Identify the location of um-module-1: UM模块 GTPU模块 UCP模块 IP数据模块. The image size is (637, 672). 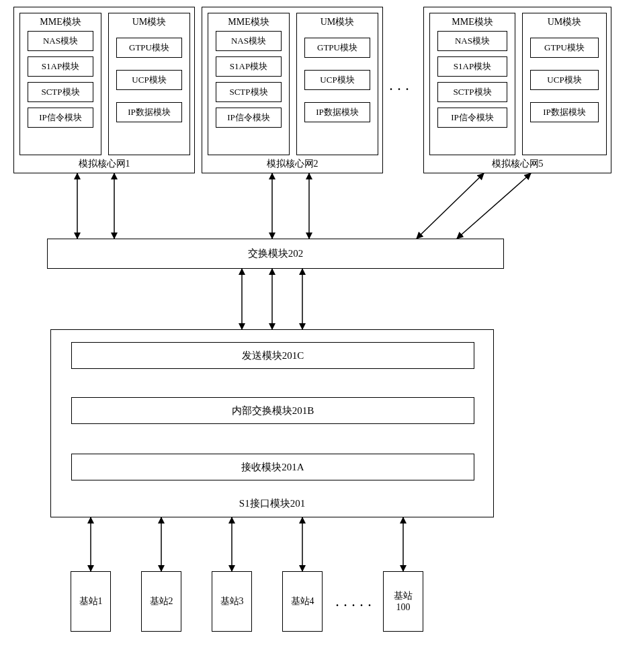
(149, 84).